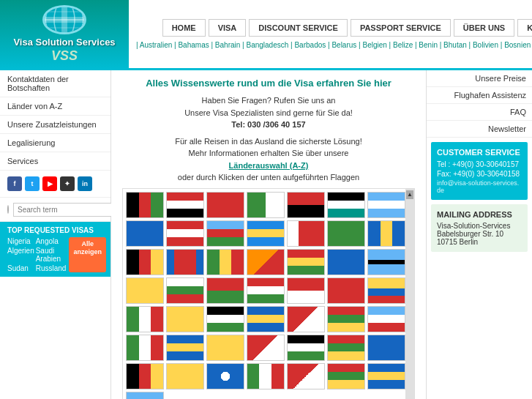  I want to click on mailing-line1: Visa-Solution-Services, so click(479, 225).